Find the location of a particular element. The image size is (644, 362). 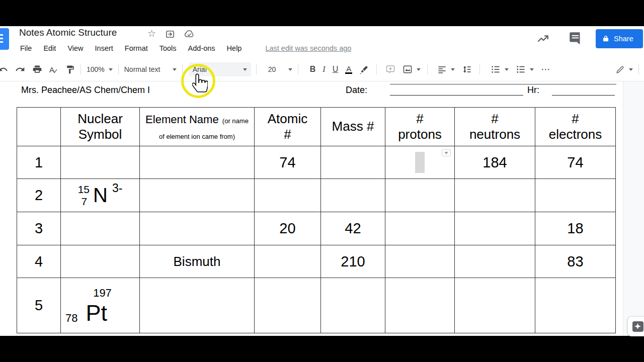

row4-atomic-number-cell is located at coordinates (288, 261).